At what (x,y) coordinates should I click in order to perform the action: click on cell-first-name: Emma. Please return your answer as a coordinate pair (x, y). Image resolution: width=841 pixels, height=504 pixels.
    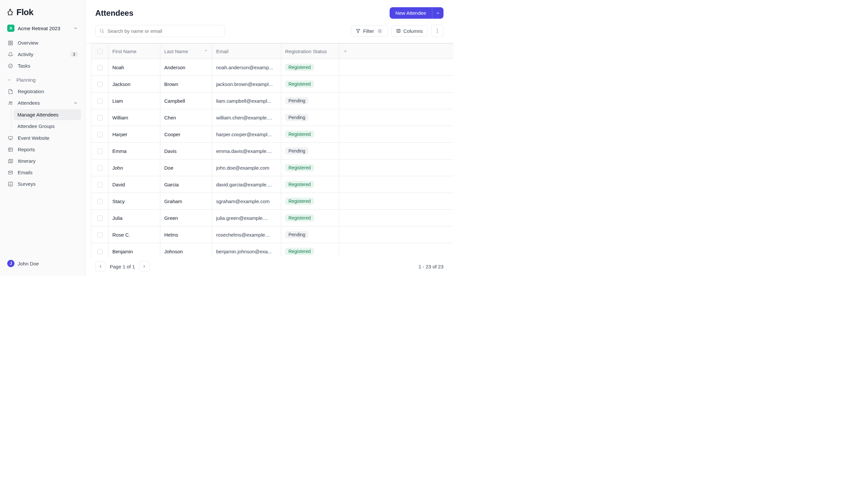
    Looking at the image, I should click on (135, 151).